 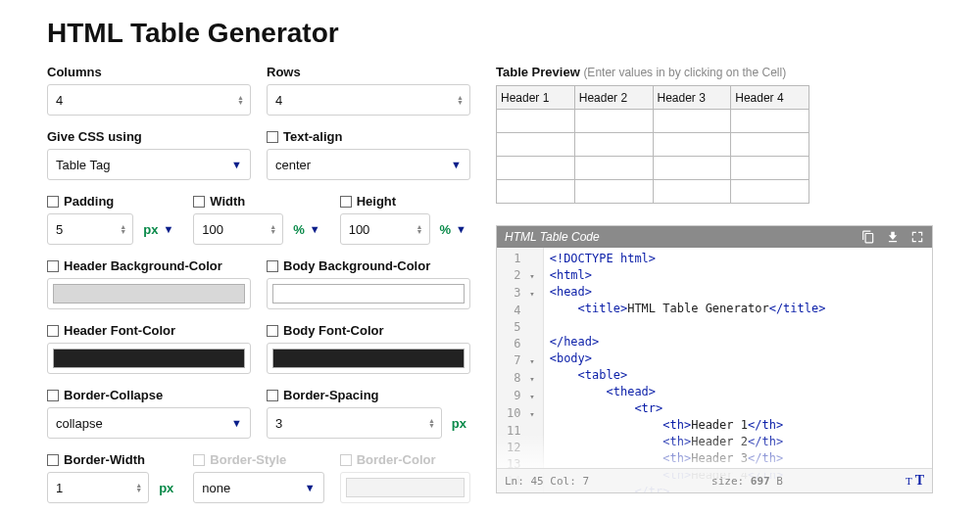 What do you see at coordinates (149, 423) in the screenshot?
I see `border-collapse-select: collapse ▼` at bounding box center [149, 423].